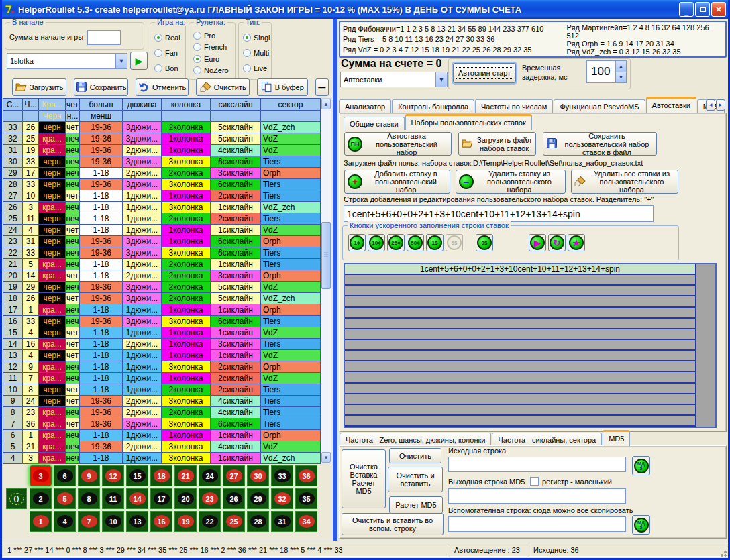 This screenshot has width=730, height=560. I want to click on tab-3: Частоты по числам, so click(514, 106).